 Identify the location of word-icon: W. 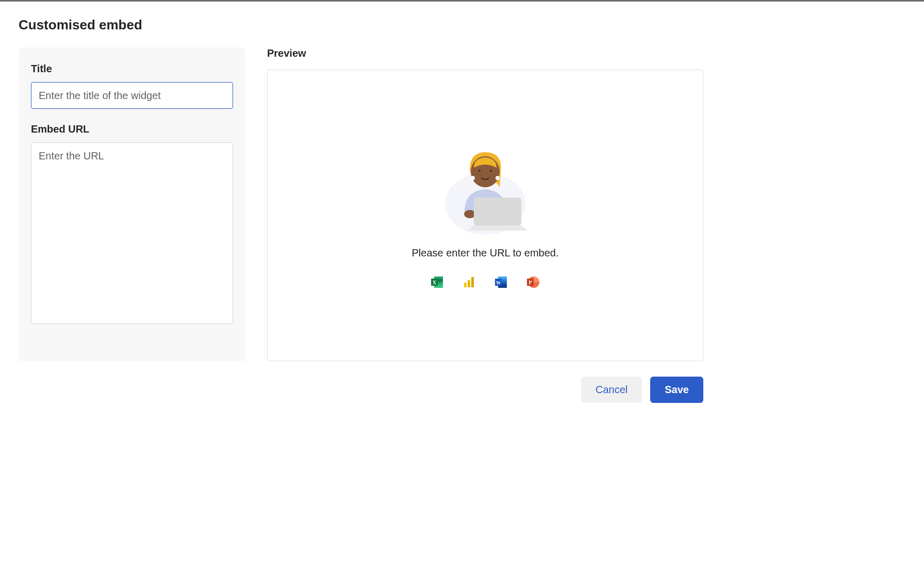
(501, 282).